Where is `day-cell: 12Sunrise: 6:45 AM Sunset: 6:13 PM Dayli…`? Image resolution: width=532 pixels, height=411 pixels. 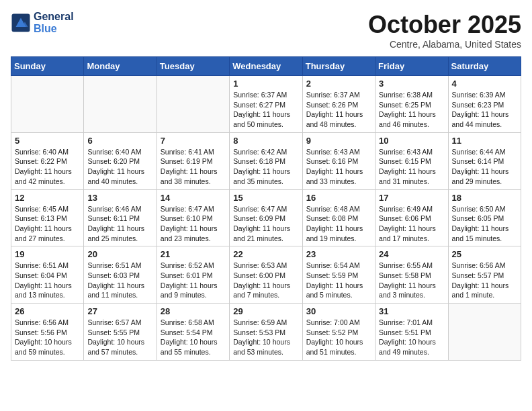 day-cell: 12Sunrise: 6:45 AM Sunset: 6:13 PM Dayli… is located at coordinates (48, 218).